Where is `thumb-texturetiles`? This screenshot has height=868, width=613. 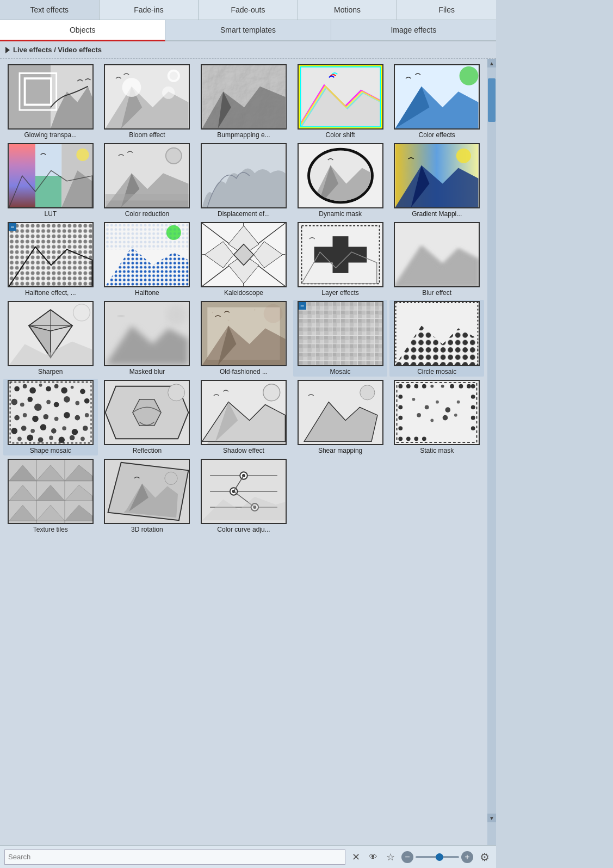 thumb-texturetiles is located at coordinates (51, 491).